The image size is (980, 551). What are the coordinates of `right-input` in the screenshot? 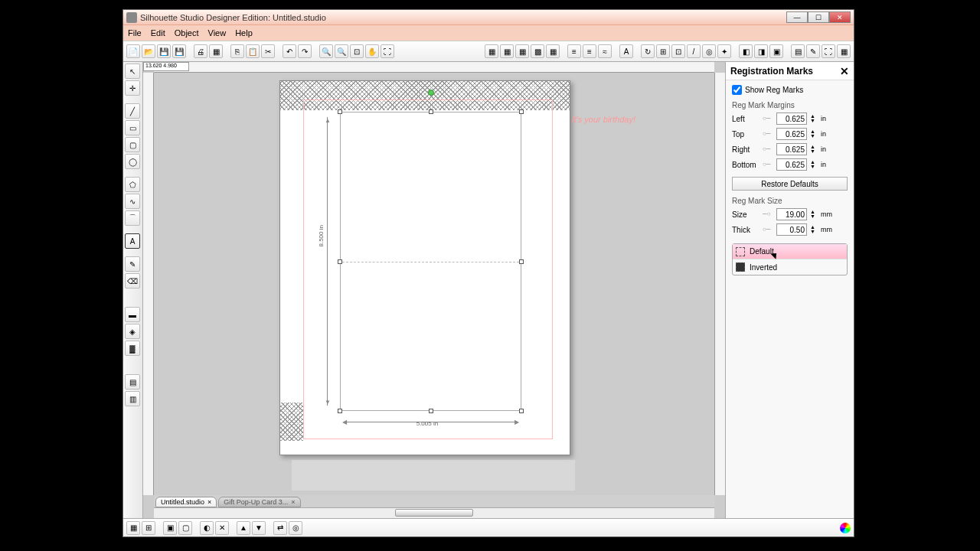 It's located at (792, 149).